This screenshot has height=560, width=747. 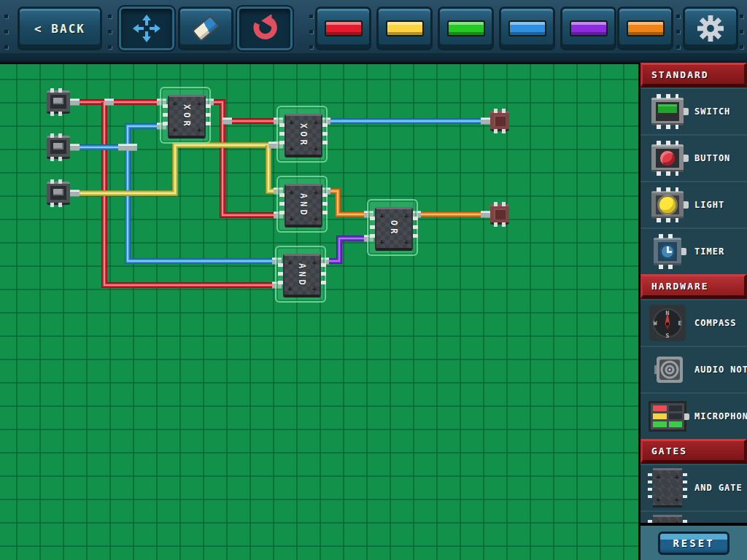 What do you see at coordinates (721, 370) in the screenshot?
I see `palette-item-label: AUDIO NOTE` at bounding box center [721, 370].